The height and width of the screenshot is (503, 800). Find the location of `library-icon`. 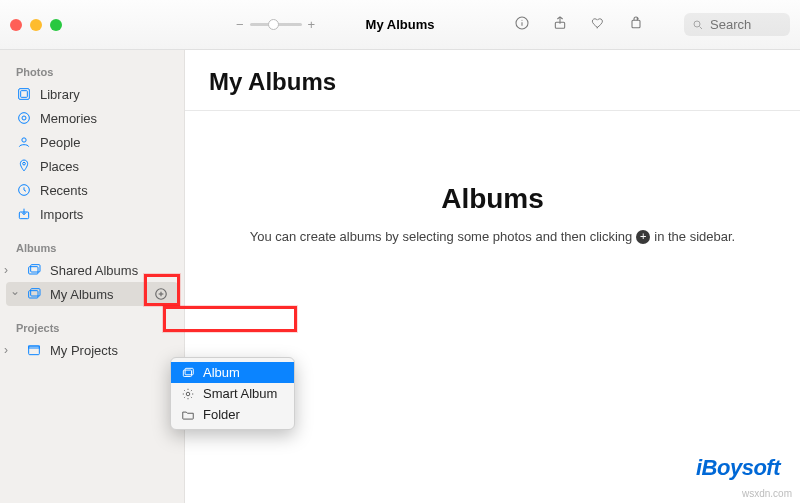

library-icon is located at coordinates (24, 94).